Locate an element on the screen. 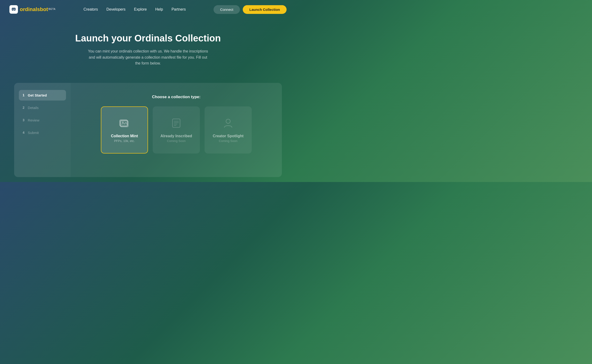 This screenshot has height=364, width=592. hero-subtitle: You can mint your ordinals collection wi… is located at coordinates (148, 57).